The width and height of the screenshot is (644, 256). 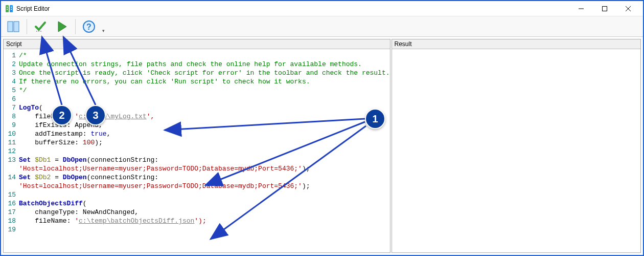 What do you see at coordinates (12, 55) in the screenshot?
I see `line-number: 1` at bounding box center [12, 55].